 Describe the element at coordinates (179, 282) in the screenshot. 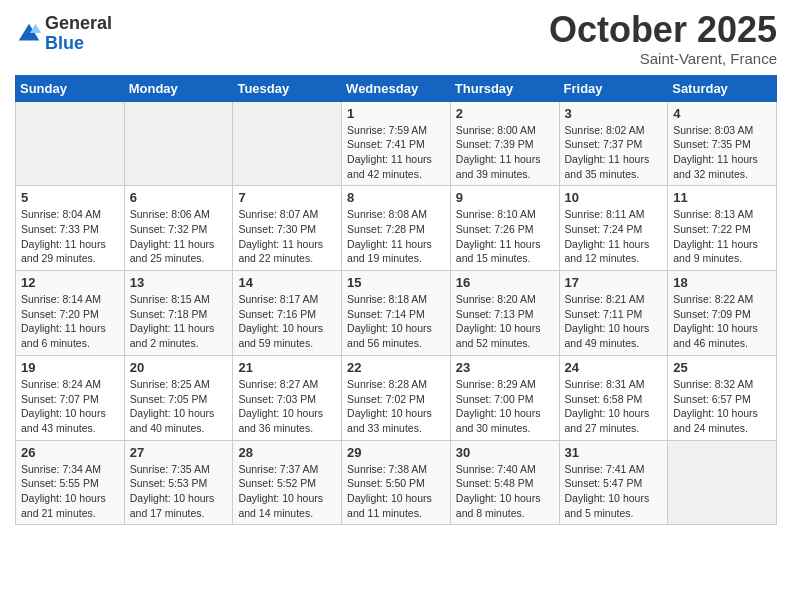

I see `day-number: 13` at that location.